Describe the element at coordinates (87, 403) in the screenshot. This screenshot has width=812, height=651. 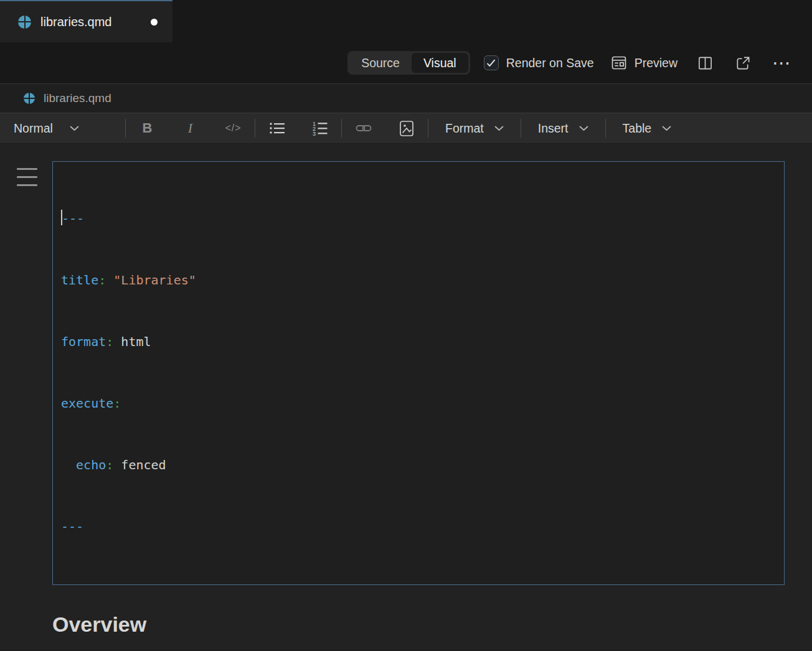
I see `yaml-token: execute` at that location.